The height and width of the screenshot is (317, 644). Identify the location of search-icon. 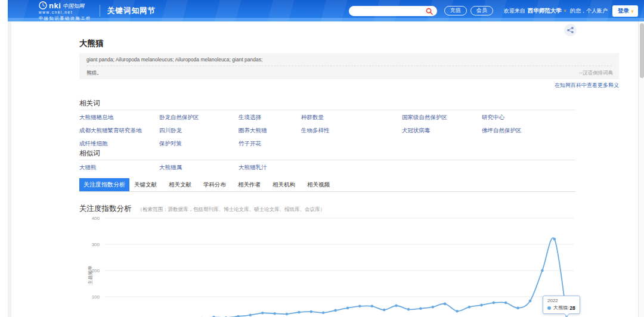
(429, 11).